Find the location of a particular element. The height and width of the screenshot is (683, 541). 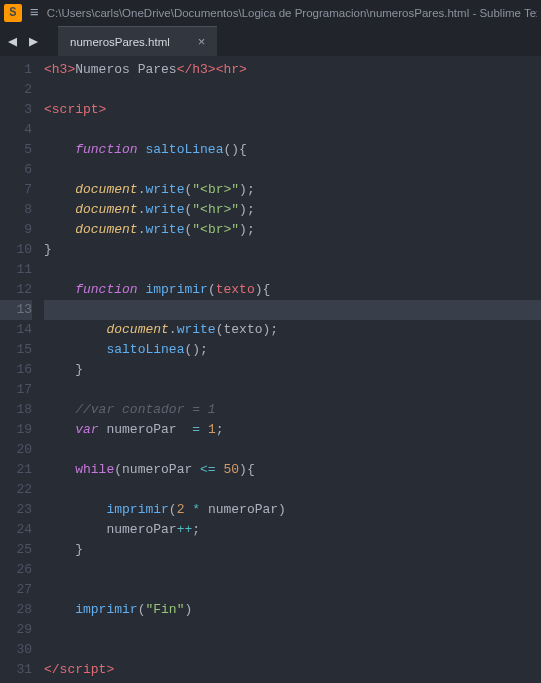

tab-label: numerosPares.html is located at coordinates (120, 42).